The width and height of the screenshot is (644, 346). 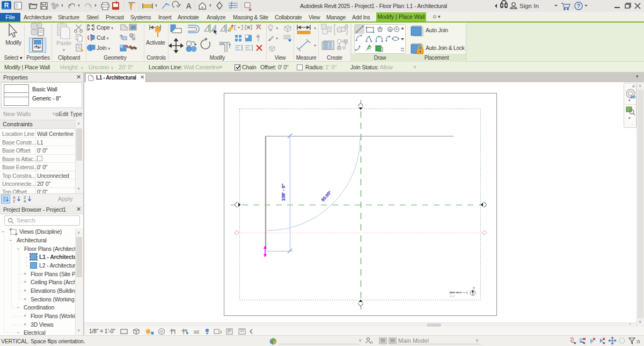 I want to click on svg-text: 2D, so click(x=633, y=97).